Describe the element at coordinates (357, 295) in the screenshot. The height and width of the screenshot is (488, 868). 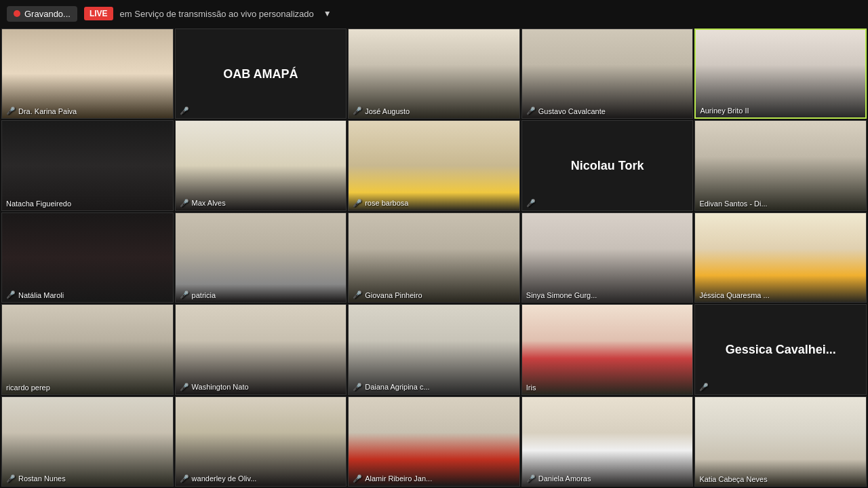
I see `giovana-mic-icon: 🎤` at that location.